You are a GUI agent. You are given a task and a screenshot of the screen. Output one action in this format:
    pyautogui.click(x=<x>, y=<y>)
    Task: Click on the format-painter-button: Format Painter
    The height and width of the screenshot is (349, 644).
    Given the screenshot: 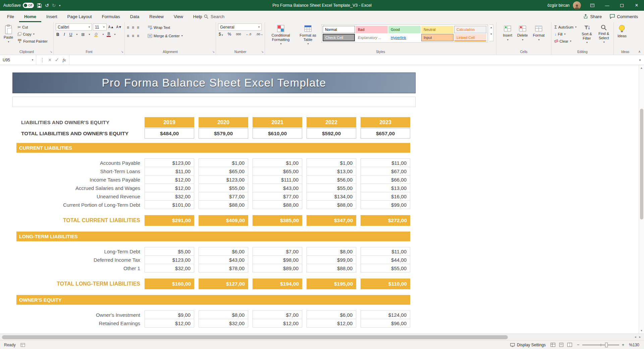 What is the action you would take?
    pyautogui.click(x=33, y=41)
    